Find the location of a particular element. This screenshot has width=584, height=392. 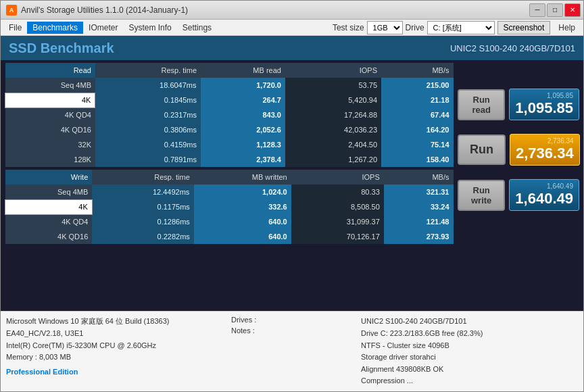

benchmark-title: SSD Benchmark is located at coordinates (62, 49).